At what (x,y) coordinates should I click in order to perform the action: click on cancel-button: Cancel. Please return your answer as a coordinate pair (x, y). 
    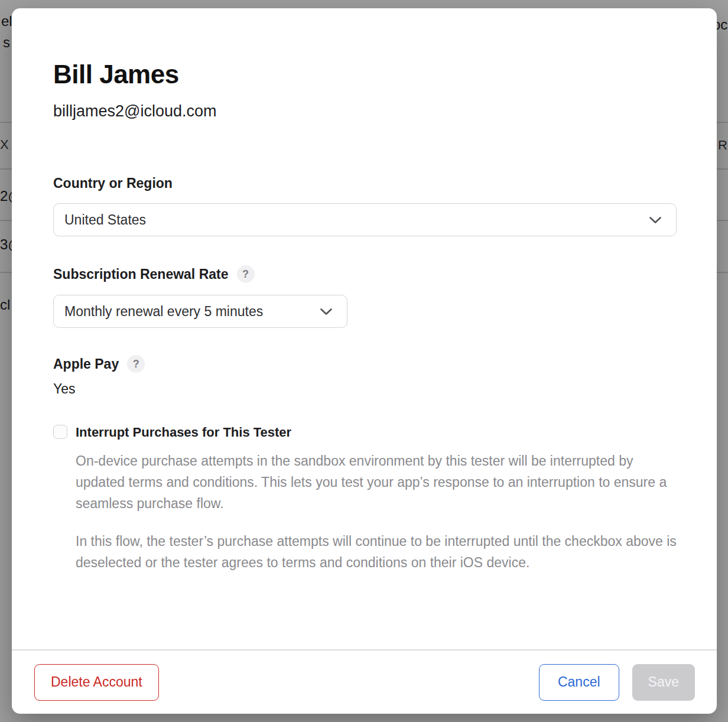
    Looking at the image, I should click on (579, 682).